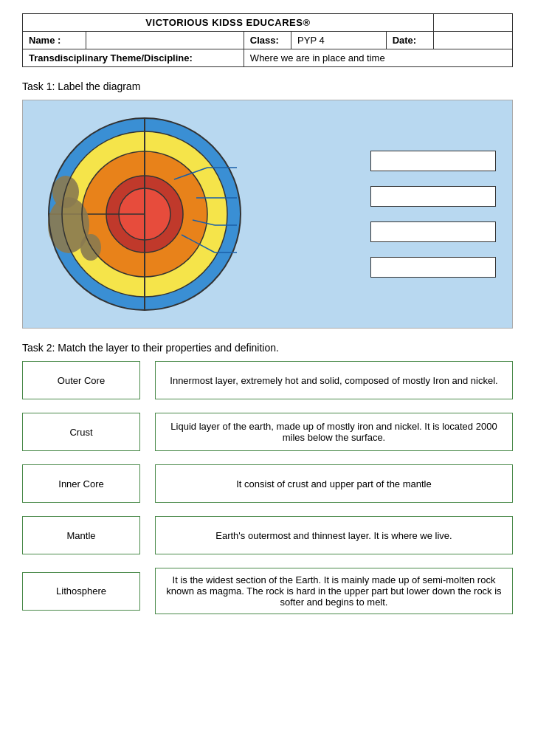 The width and height of the screenshot is (535, 756). What do you see at coordinates (81, 591) in the screenshot?
I see `match-left-4: Lithosphere` at bounding box center [81, 591].